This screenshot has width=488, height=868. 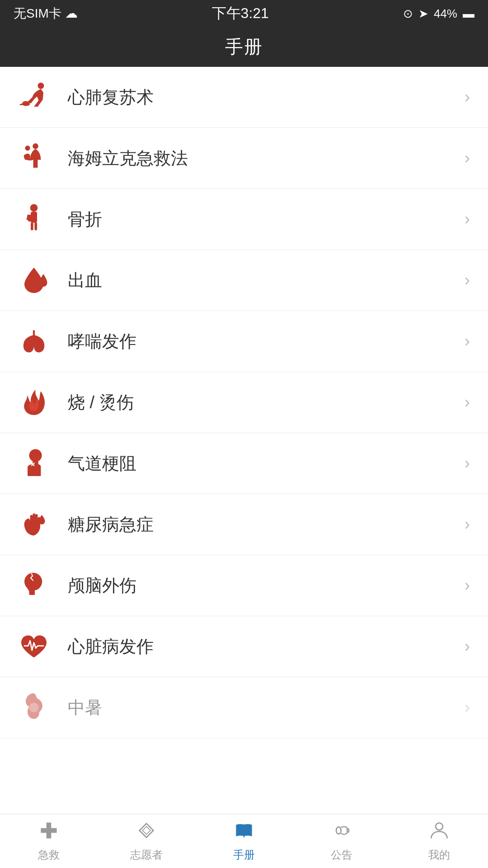 What do you see at coordinates (38, 524) in the screenshot?
I see `diabetes-icon` at bounding box center [38, 524].